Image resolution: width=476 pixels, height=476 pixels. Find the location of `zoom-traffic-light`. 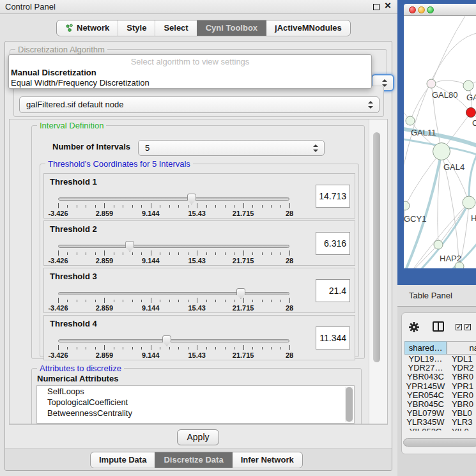

zoom-traffic-light is located at coordinates (431, 10).